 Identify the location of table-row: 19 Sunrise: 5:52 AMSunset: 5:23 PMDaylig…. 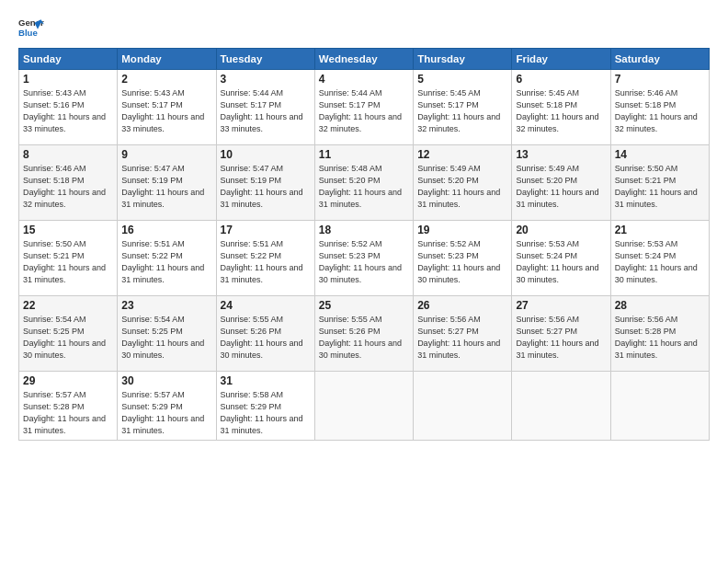
(463, 259).